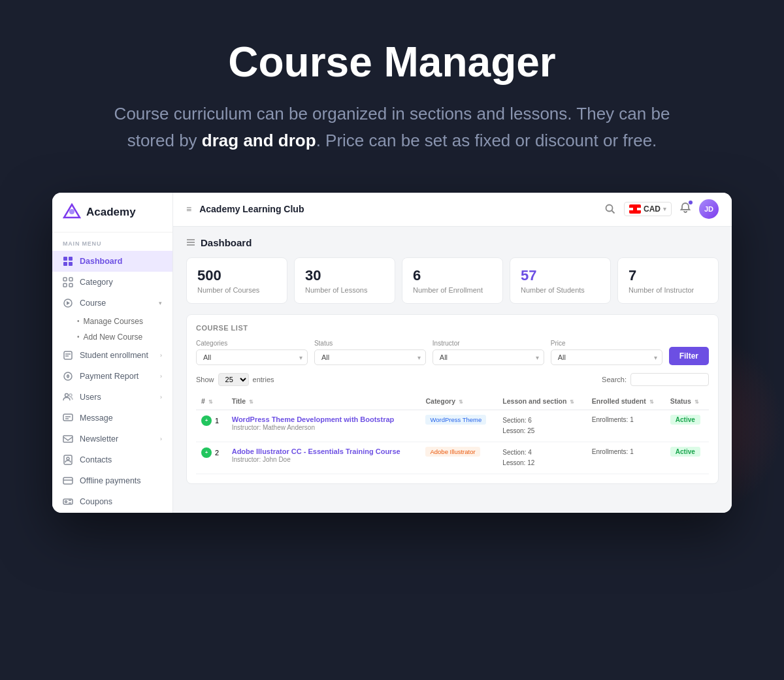  What do you see at coordinates (237, 276) in the screenshot?
I see `stat-number-courses: 500` at bounding box center [237, 276].